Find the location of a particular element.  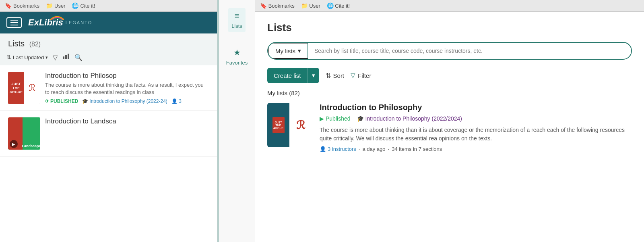

nav-item-favorites: ★ Favorites is located at coordinates (237, 56).